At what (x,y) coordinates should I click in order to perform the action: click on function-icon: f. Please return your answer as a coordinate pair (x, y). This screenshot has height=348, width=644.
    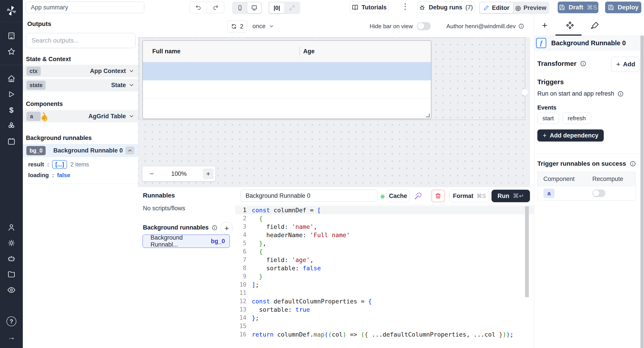
    Looking at the image, I should click on (541, 43).